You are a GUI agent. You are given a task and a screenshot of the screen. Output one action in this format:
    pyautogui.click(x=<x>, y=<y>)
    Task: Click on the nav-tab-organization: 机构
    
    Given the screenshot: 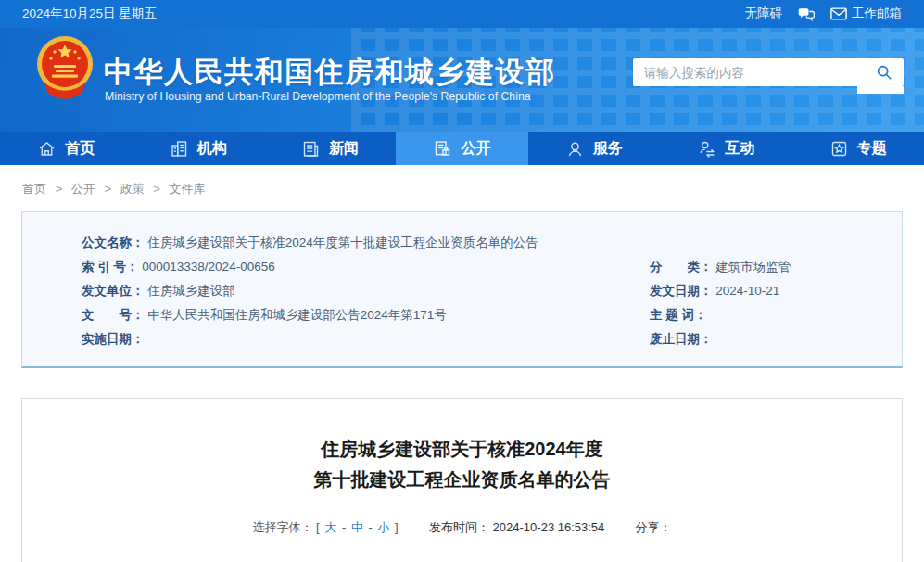 What is the action you would take?
    pyautogui.click(x=197, y=148)
    